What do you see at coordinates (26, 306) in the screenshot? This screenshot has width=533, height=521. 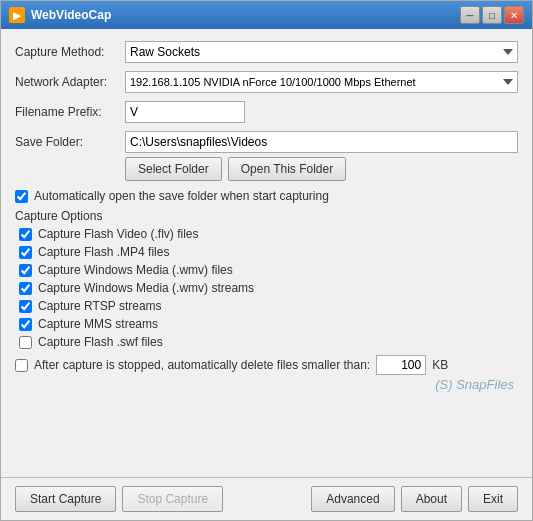 I see `cb-rtsp-checkbox` at bounding box center [26, 306].